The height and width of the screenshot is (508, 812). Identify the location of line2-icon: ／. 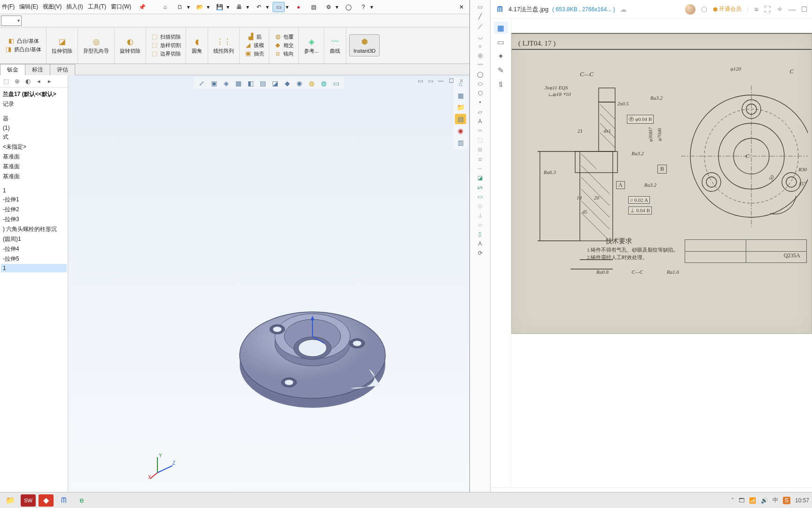
(480, 26).